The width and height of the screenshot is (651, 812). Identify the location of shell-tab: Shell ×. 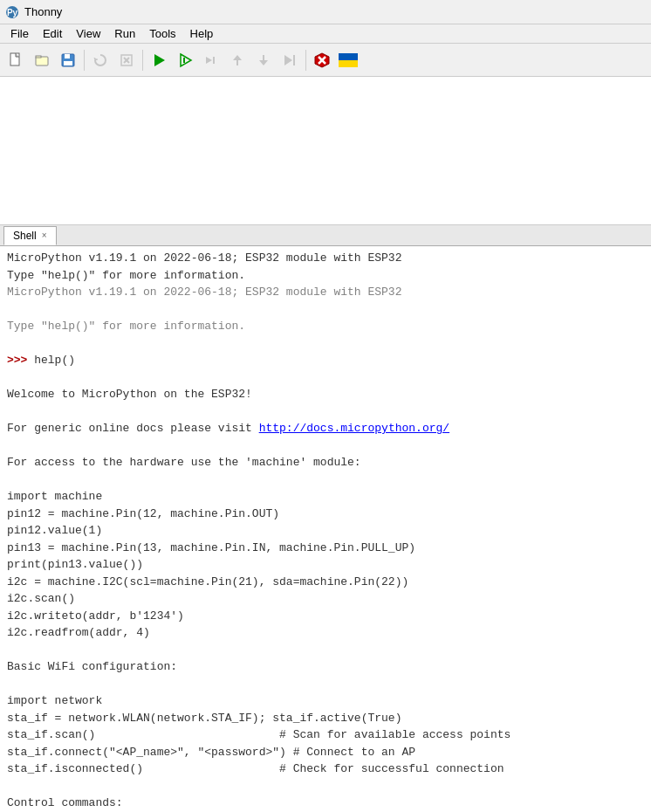
(30, 236).